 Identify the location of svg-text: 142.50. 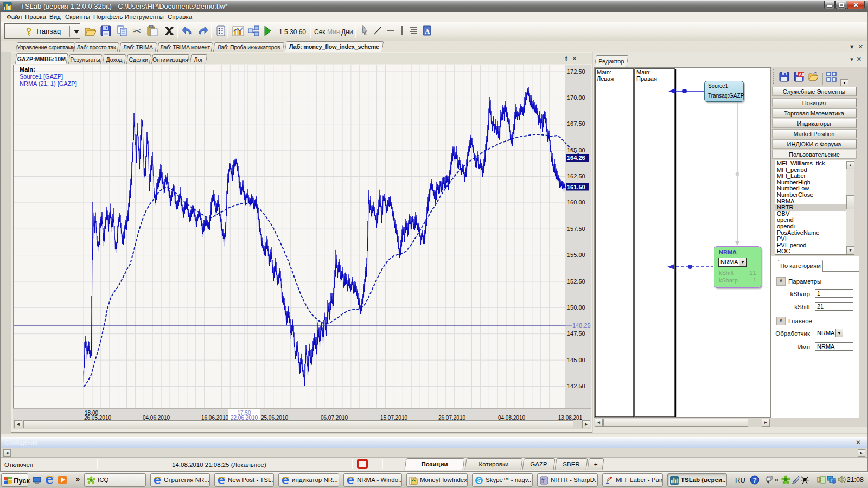
(576, 386).